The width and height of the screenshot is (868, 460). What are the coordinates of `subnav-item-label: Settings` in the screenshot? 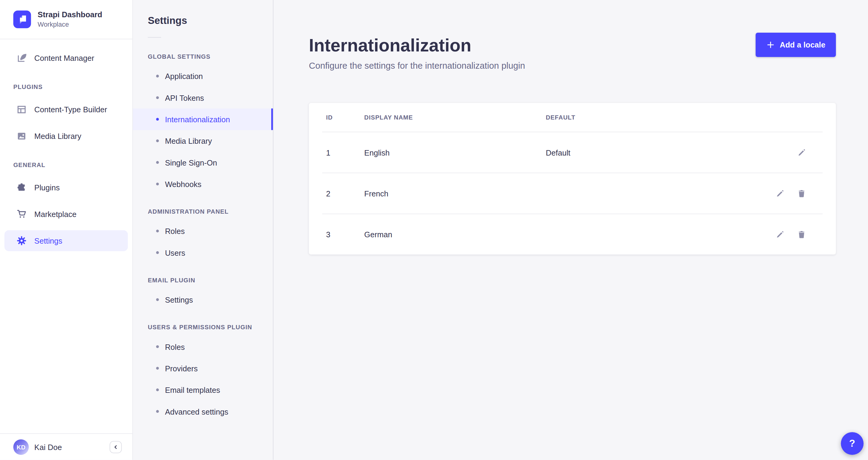 It's located at (179, 299).